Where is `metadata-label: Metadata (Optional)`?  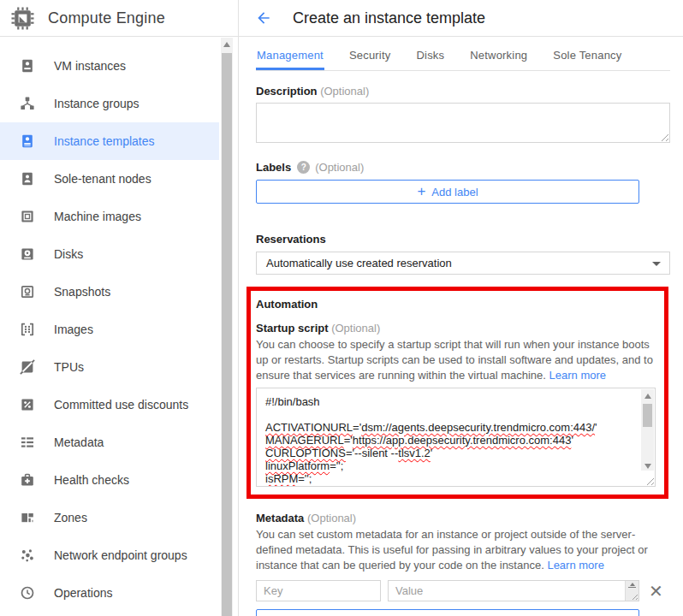
metadata-label: Metadata (Optional) is located at coordinates (463, 518).